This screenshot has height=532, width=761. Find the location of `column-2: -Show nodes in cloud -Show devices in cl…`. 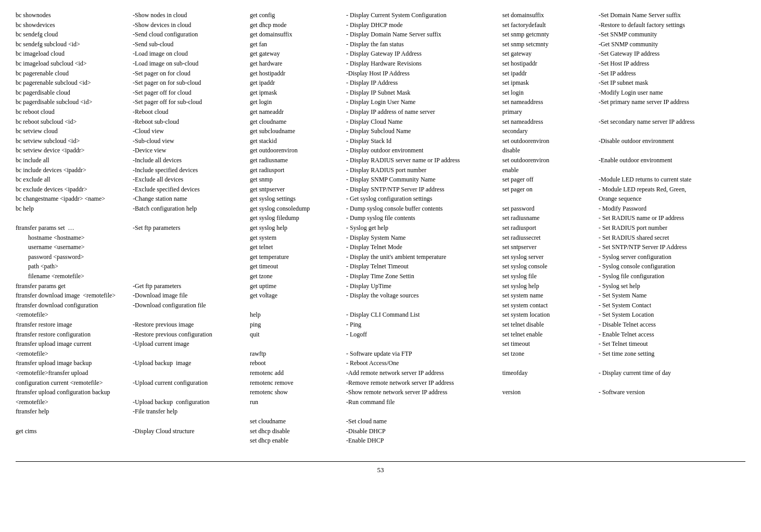

column-2: -Show nodes in cloud -Show devices in cl… is located at coordinates (187, 228).